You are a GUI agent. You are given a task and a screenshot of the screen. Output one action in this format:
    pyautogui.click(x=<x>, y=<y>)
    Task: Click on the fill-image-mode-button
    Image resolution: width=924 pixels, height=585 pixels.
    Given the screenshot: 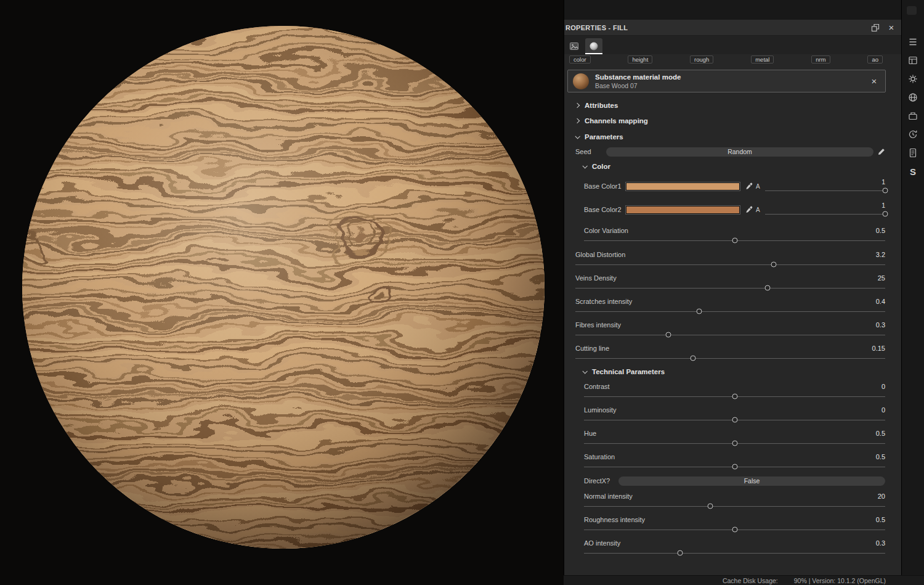 What is the action you would take?
    pyautogui.click(x=574, y=46)
    